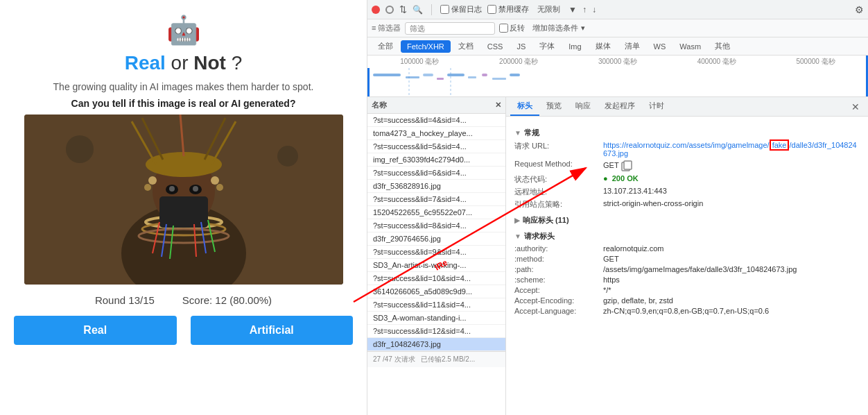 This screenshot has width=868, height=415. I want to click on search-icon: 🔍, so click(417, 10).